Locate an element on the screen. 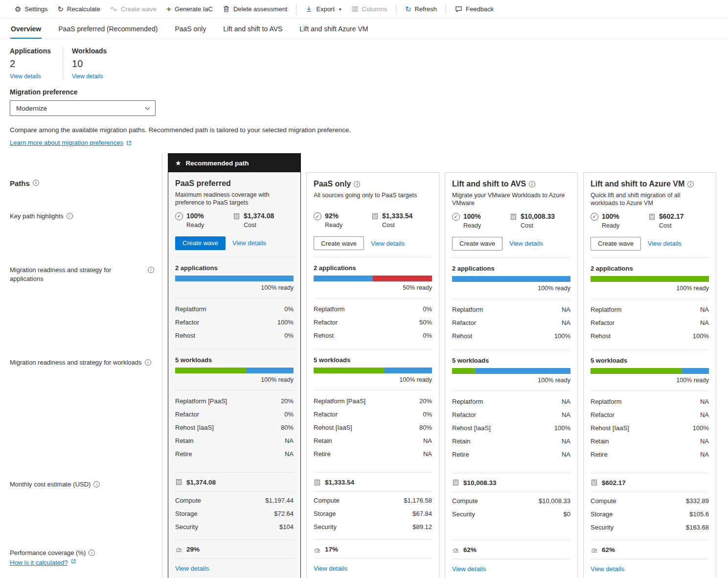 This screenshot has height=578, width=728. columns-label: Columns is located at coordinates (375, 9).